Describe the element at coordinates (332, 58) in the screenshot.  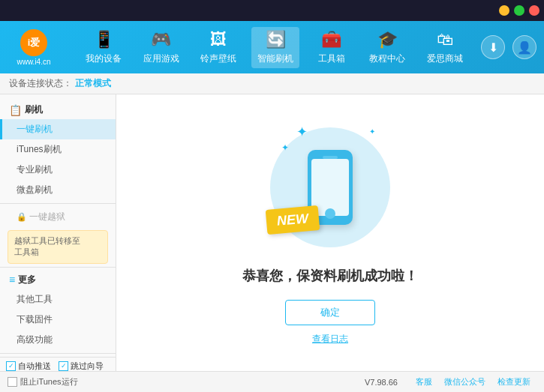
I see `nav-toolbox-label: 工具箱` at that location.